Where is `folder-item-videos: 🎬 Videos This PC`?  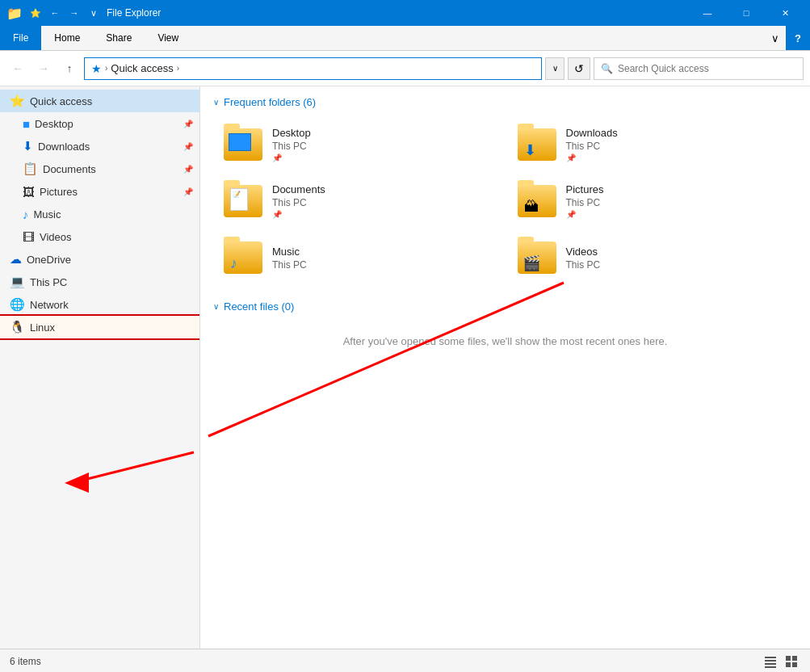 folder-item-videos: 🎬 Videos This PC is located at coordinates (653, 258).